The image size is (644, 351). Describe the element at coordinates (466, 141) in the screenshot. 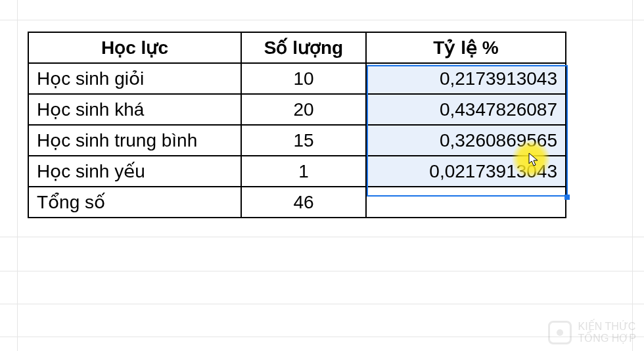

I see `cell-percent: 0,3260869565` at that location.